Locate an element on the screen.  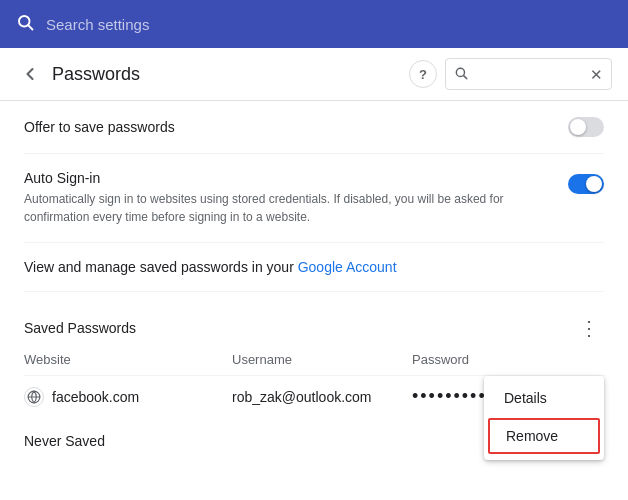
website-cell: facebook.com is located at coordinates (124, 397).